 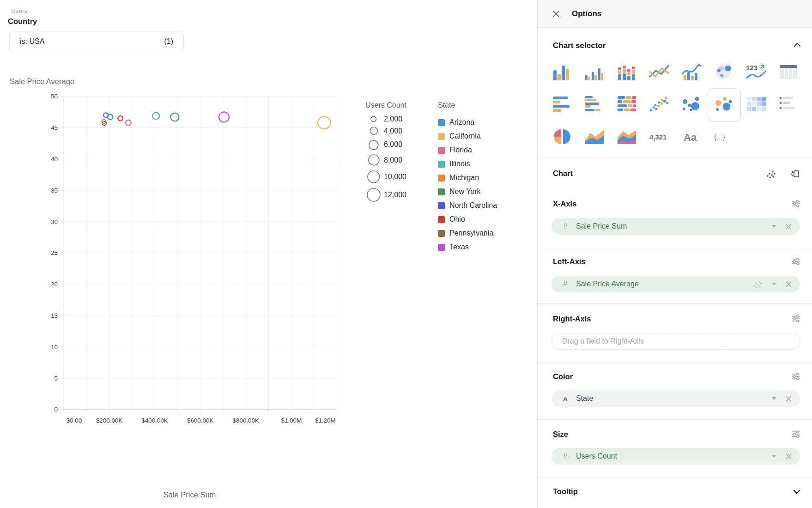 I want to click on size-legend-item: 12,000, so click(x=400, y=195).